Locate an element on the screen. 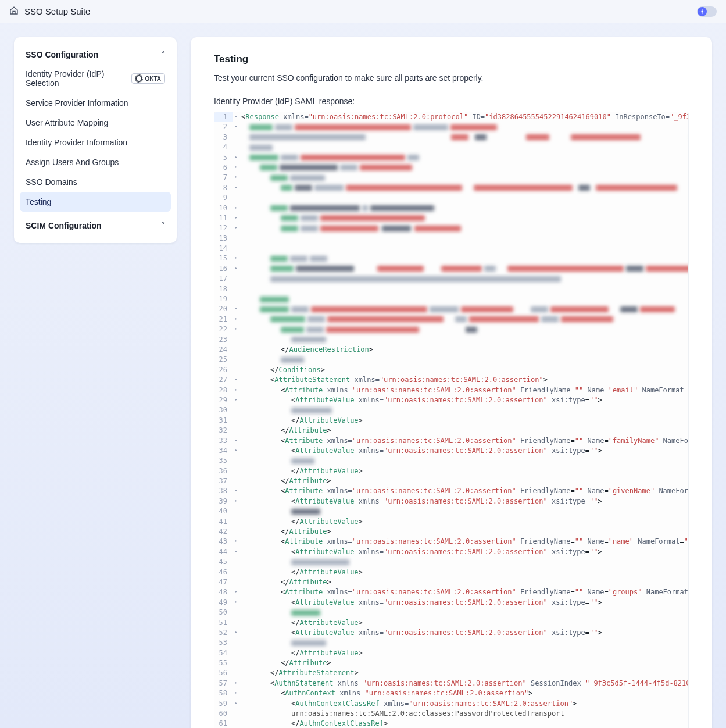  chevron-up-icon: ˄ is located at coordinates (163, 55).